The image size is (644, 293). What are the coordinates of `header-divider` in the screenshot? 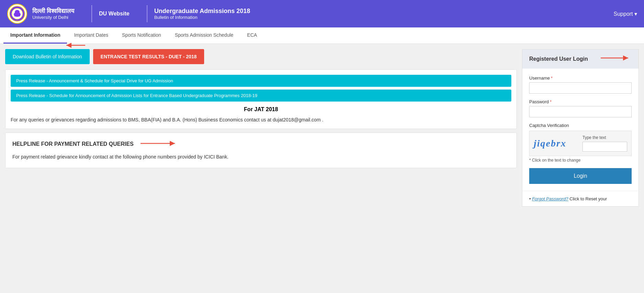 It's located at (92, 14).